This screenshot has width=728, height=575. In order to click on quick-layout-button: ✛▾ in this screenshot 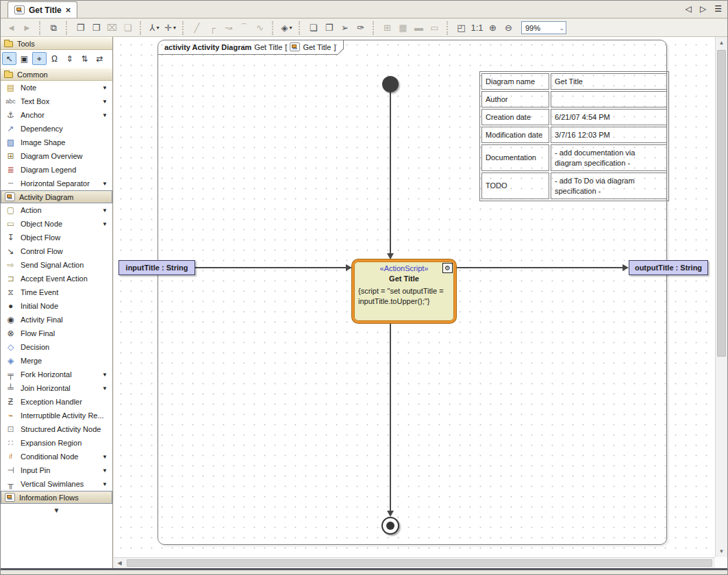, I will do `click(170, 27)`.